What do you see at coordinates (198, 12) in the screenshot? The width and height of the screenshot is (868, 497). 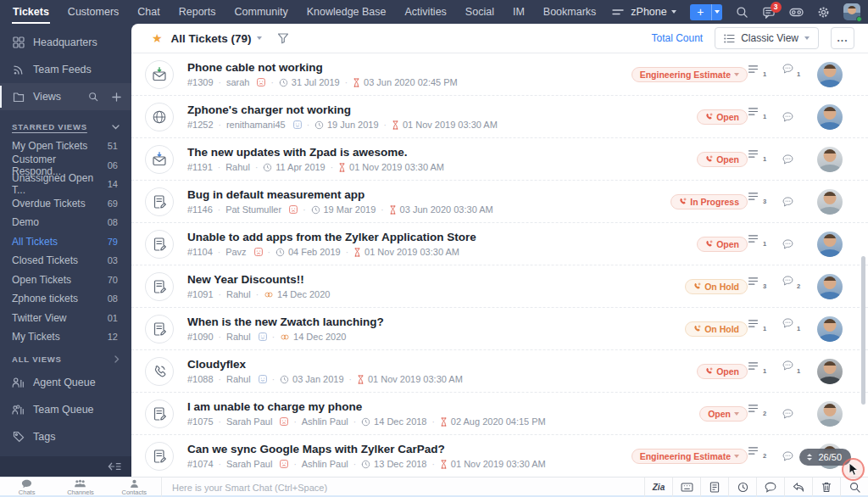 I see `topnav-item-reports: Reports` at bounding box center [198, 12].